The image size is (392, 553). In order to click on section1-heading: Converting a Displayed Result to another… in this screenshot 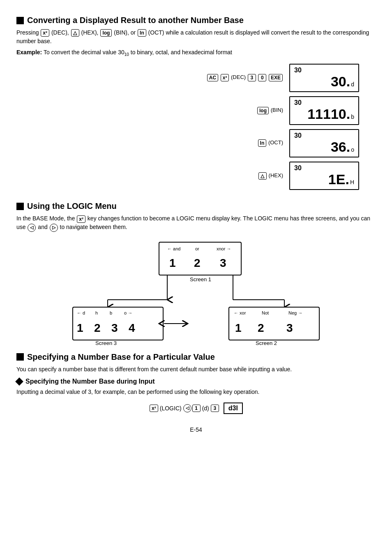, I will do `click(196, 21)`.